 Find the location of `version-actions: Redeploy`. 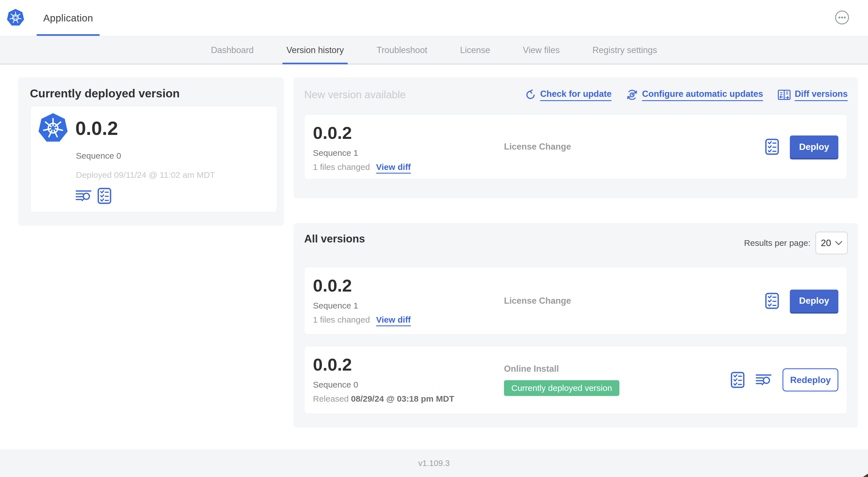

version-actions: Redeploy is located at coordinates (784, 380).